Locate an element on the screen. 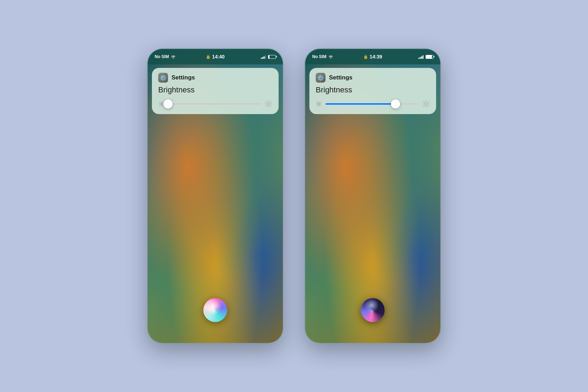 Image resolution: width=588 pixels, height=392 pixels. signal-bar-r3 is located at coordinates (421, 57).